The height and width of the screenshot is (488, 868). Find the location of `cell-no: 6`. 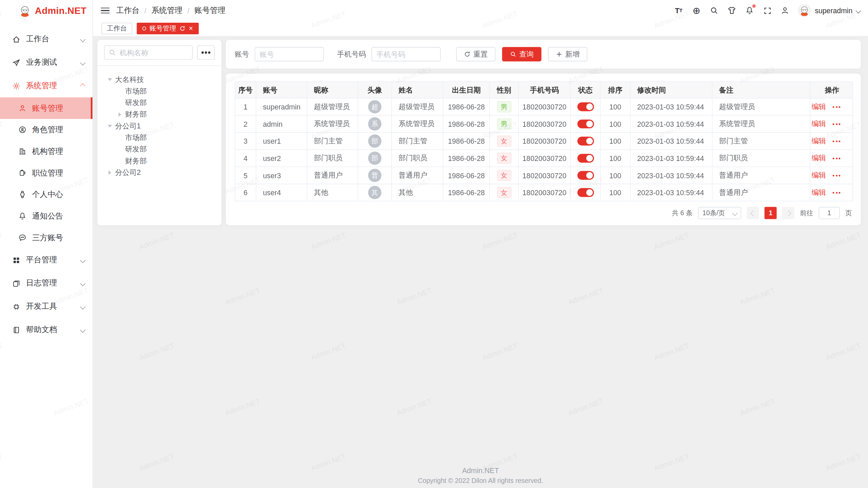

cell-no: 6 is located at coordinates (245, 192).